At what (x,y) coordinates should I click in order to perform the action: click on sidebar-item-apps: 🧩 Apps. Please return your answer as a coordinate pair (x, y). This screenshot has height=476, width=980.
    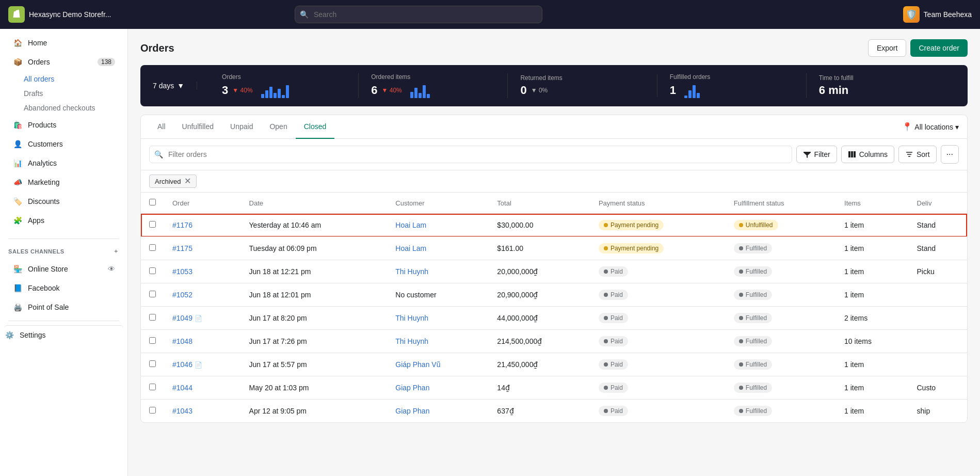
    Looking at the image, I should click on (64, 220).